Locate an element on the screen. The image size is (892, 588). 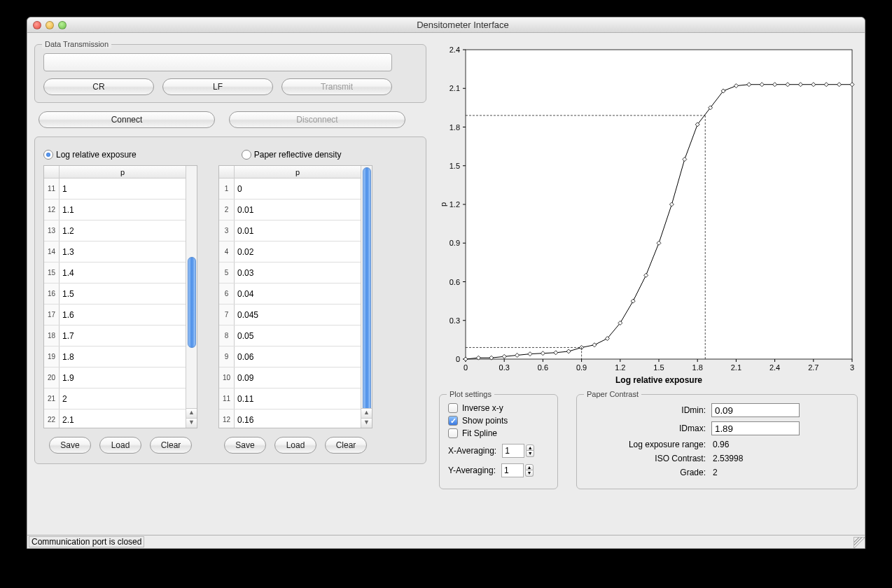
table-row: 191.8 is located at coordinates (115, 357).